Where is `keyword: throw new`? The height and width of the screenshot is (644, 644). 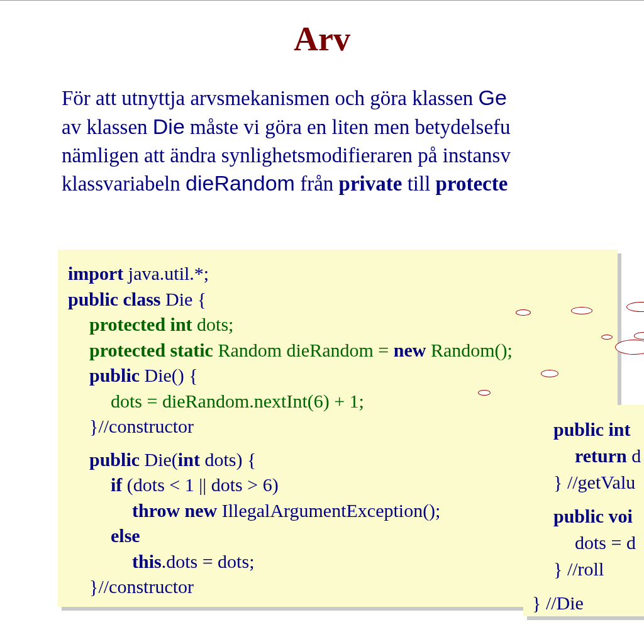 keyword: throw new is located at coordinates (175, 511).